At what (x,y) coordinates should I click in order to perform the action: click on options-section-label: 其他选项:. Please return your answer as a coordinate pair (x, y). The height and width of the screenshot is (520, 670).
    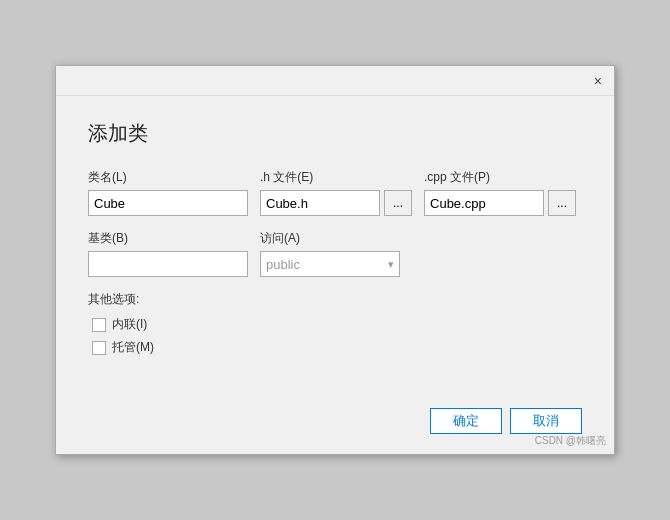
    Looking at the image, I should click on (335, 300).